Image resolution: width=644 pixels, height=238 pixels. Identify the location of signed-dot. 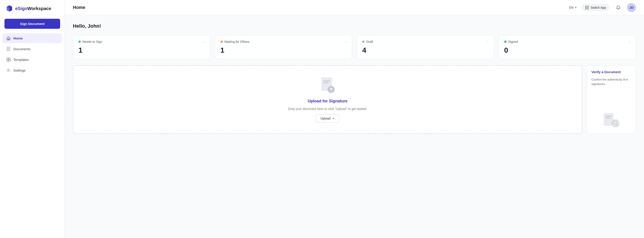
(506, 42).